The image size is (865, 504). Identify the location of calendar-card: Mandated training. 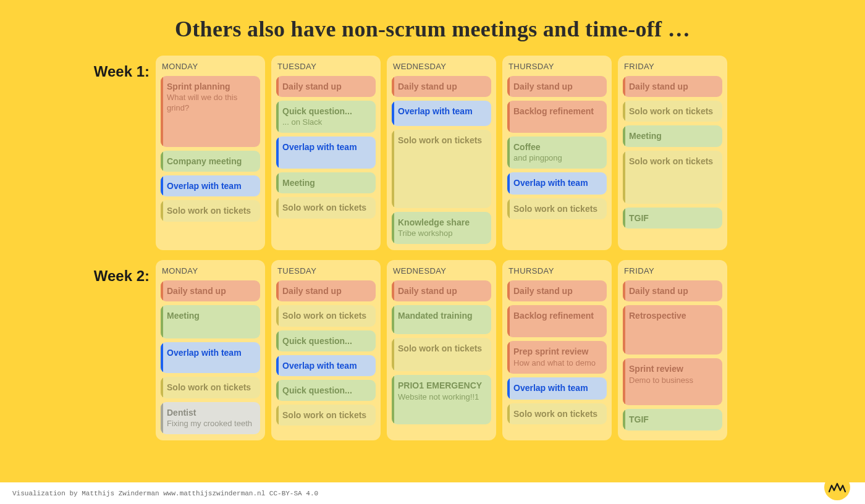
(441, 320).